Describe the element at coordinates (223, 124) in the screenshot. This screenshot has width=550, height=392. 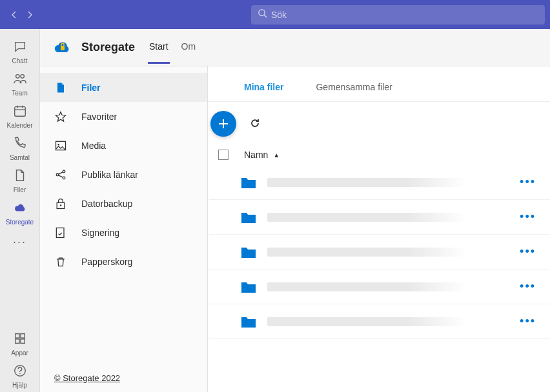
I see `add-button` at that location.